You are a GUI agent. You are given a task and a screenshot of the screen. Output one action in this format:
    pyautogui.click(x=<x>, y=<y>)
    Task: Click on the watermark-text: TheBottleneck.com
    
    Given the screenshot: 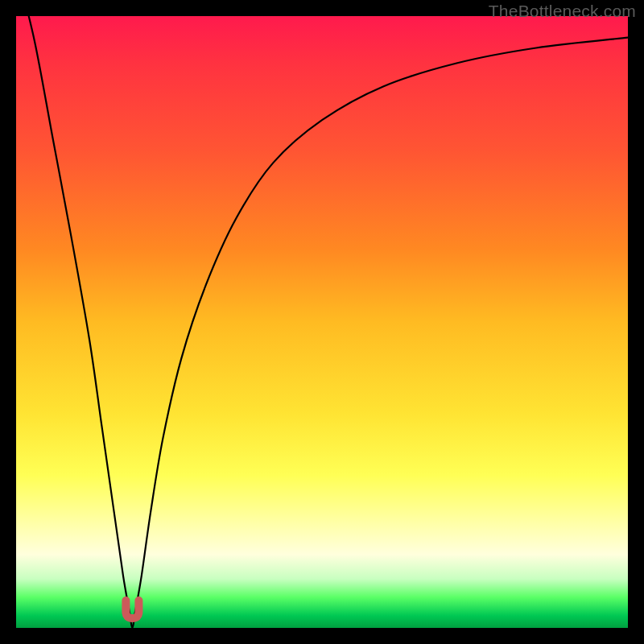 What is the action you would take?
    pyautogui.click(x=562, y=11)
    